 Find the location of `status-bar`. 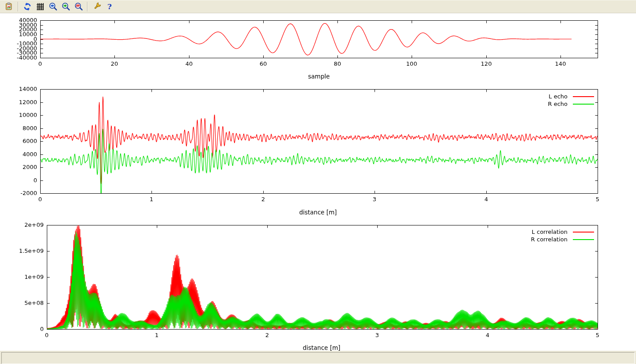

status-bar is located at coordinates (318, 357).